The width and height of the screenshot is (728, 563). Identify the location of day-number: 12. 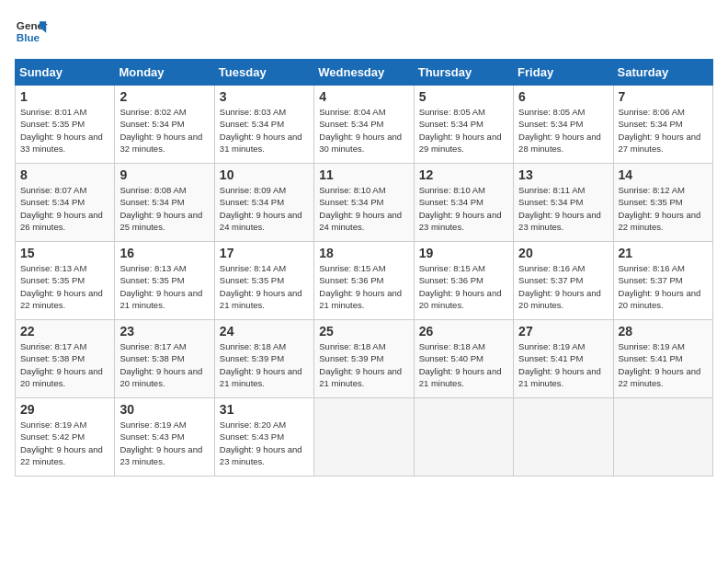
(463, 175).